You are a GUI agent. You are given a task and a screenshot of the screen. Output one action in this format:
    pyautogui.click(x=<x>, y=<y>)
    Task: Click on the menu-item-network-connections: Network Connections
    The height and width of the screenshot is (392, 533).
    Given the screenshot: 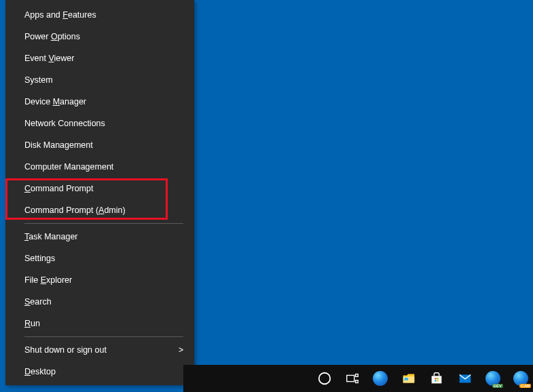 What is the action you would take?
    pyautogui.click(x=100, y=123)
    